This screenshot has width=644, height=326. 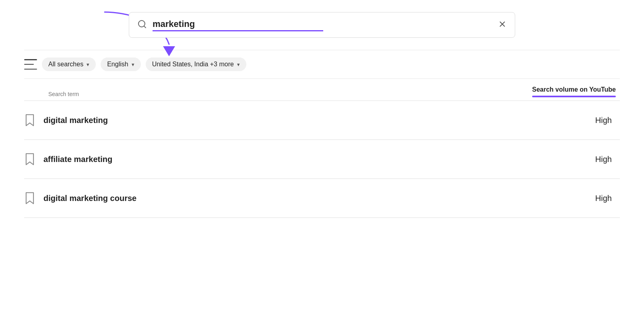 I want to click on filter-regions-label: United States, India +3 more, so click(x=193, y=64).